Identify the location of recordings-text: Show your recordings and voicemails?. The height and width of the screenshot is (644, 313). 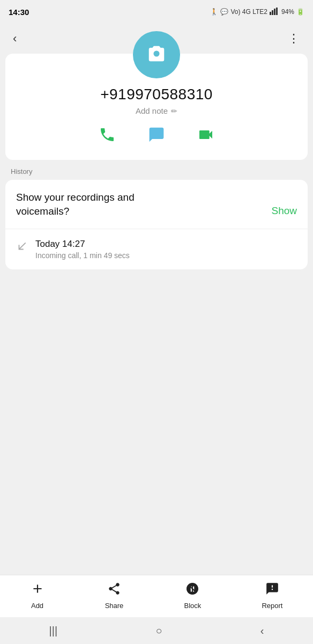
(102, 204).